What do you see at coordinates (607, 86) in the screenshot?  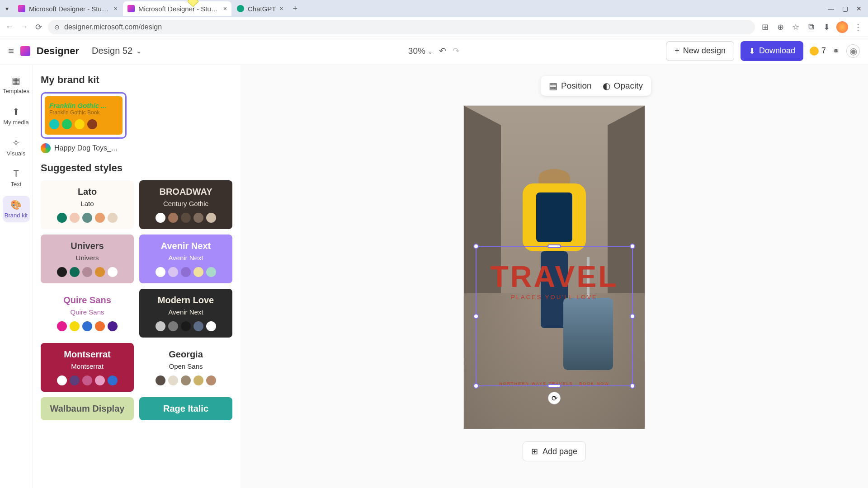 I see `opacity-icon: ◐` at bounding box center [607, 86].